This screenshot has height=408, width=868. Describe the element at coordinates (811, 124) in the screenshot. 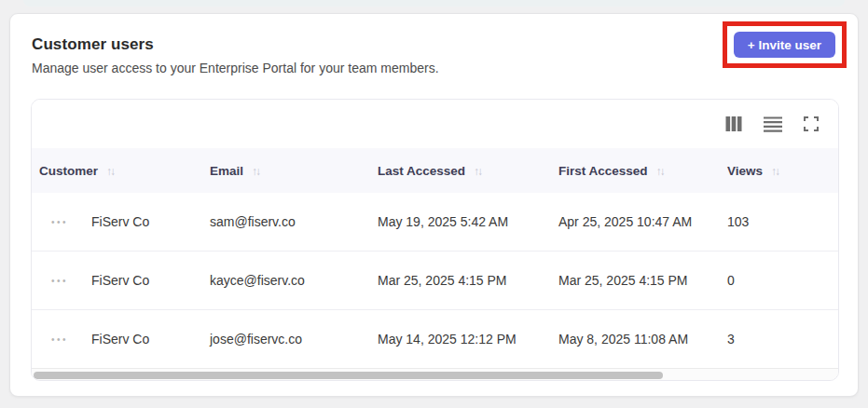

I see `fullscreen-icon` at that location.